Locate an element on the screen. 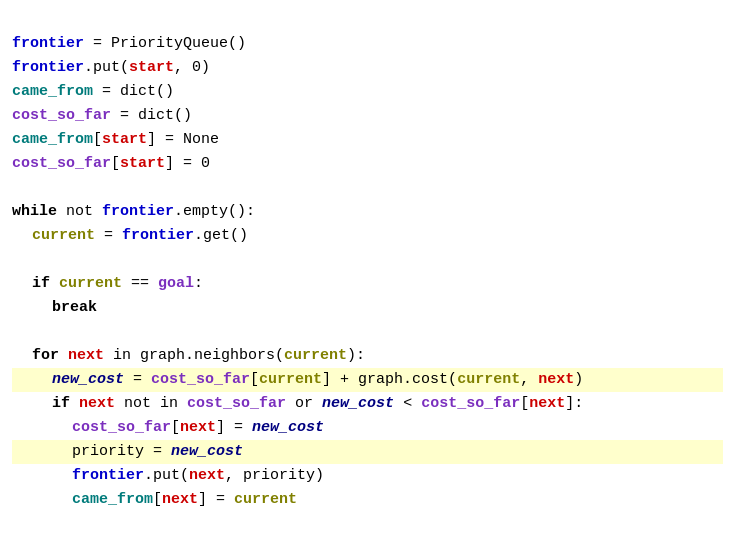  code-line-11: if current == goal: is located at coordinates (368, 284).